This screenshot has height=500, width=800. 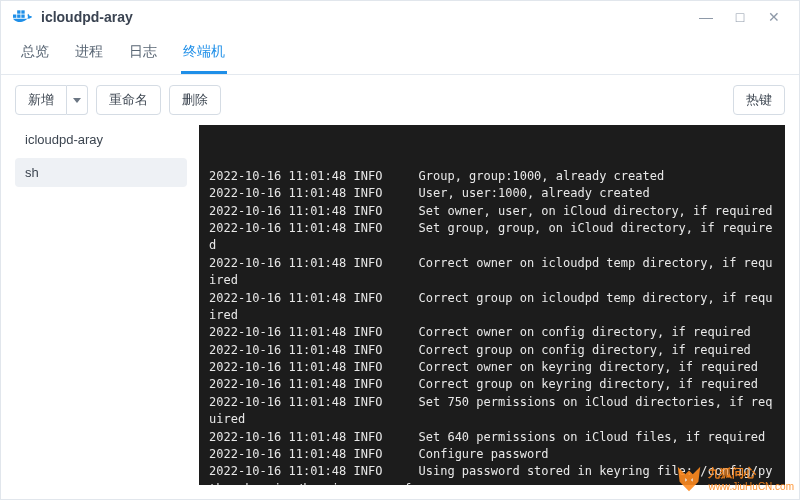 I want to click on term-line: 2022-10-16 11:01:48 INFO Set 750 permiss…, so click(x=492, y=412).